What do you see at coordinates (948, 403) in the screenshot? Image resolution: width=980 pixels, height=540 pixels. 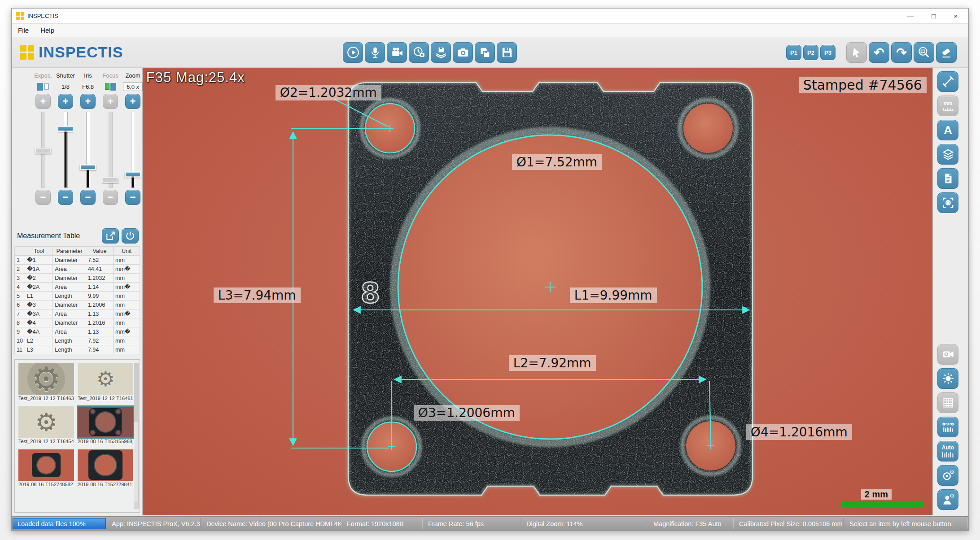 I see `grid-button` at bounding box center [948, 403].